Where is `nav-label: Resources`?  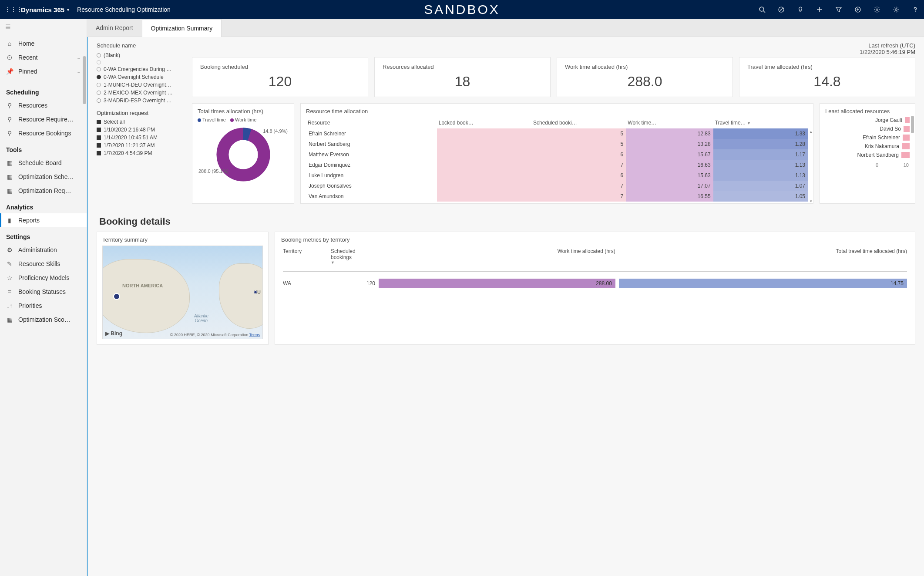 nav-label: Resources is located at coordinates (33, 105).